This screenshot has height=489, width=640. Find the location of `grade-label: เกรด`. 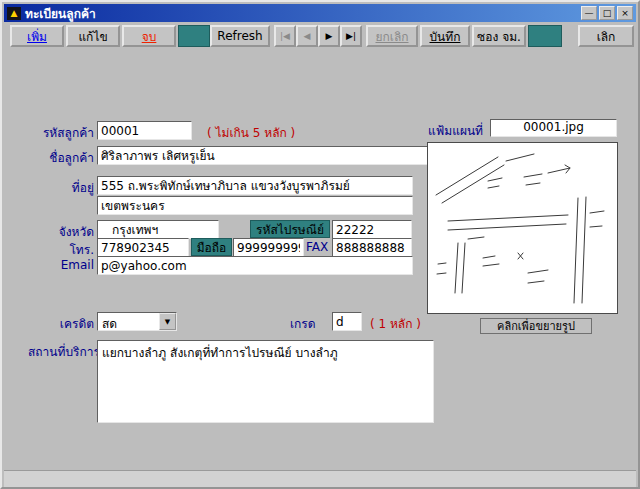

grade-label: เกรด is located at coordinates (303, 324).